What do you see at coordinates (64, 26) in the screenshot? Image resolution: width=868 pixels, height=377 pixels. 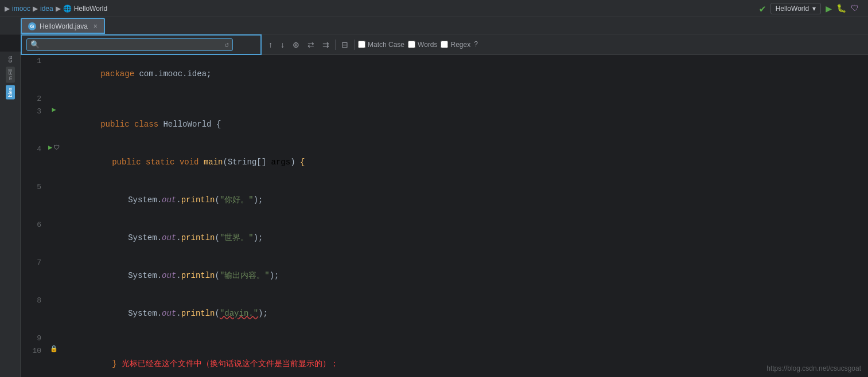 I see `tab-label: HelloWorld.java` at bounding box center [64, 26].